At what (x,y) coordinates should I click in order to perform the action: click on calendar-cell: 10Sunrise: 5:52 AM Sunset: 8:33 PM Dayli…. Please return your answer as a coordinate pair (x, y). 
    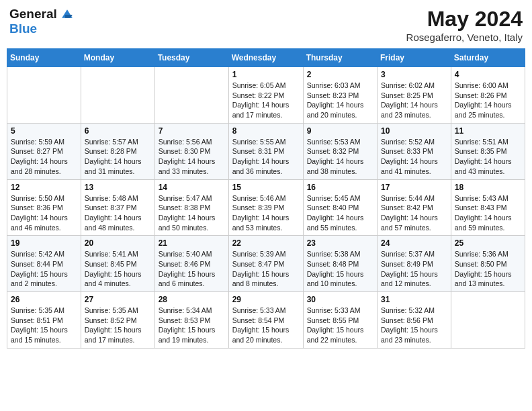
    Looking at the image, I should click on (414, 151).